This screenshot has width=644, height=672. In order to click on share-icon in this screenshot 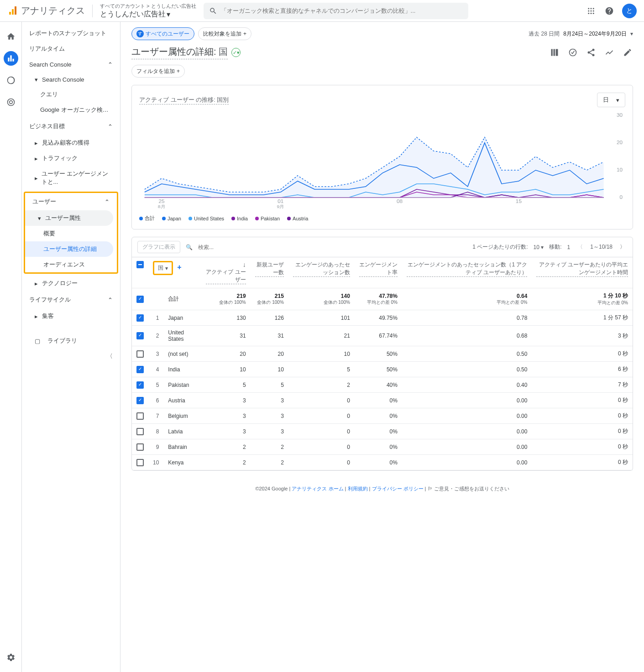, I will do `click(591, 52)`.